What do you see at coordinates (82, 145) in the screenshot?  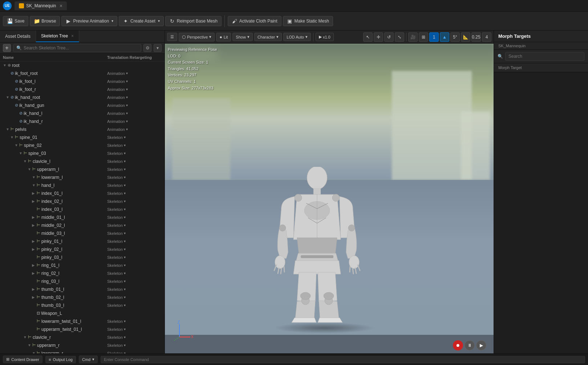 I see `tree-item: ▼⊢spine_02Skeleton ▾` at bounding box center [82, 145].